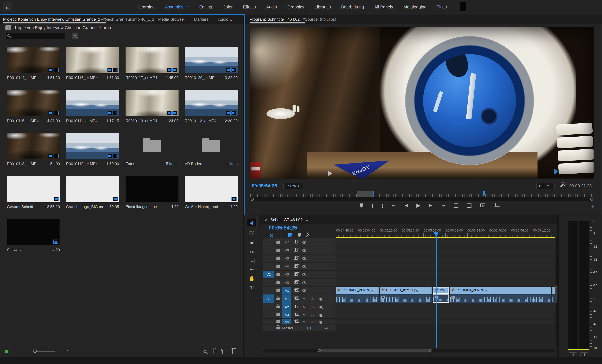  What do you see at coordinates (445, 299) in the screenshot?
I see `track-content-a1: fx fx fx` at bounding box center [445, 299].